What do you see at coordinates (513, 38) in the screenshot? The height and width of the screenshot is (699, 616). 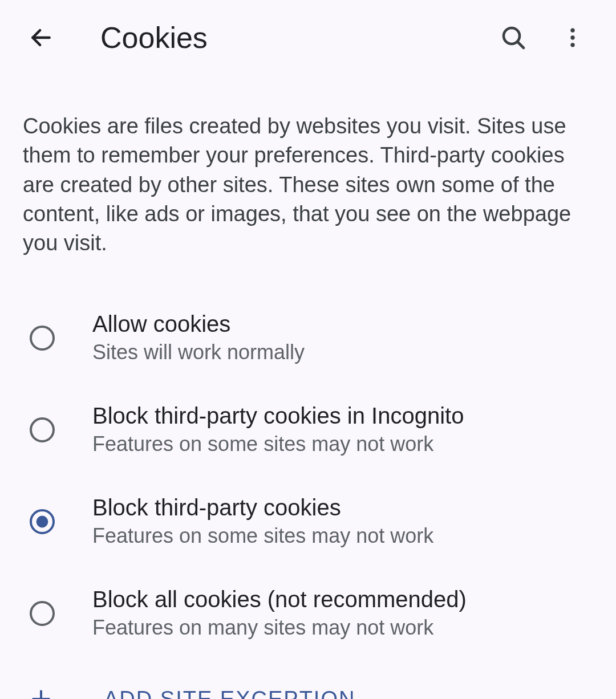 I see `search-icon` at bounding box center [513, 38].